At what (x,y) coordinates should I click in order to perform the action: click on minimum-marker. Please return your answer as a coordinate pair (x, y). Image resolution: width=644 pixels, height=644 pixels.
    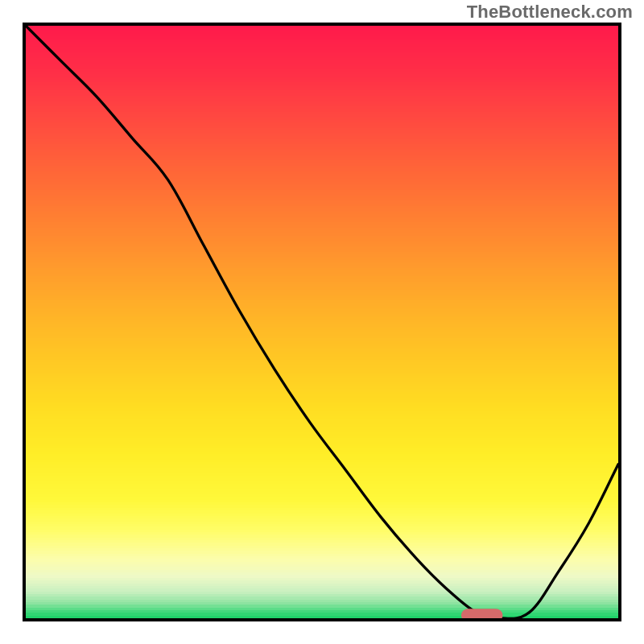
    Looking at the image, I should click on (482, 613).